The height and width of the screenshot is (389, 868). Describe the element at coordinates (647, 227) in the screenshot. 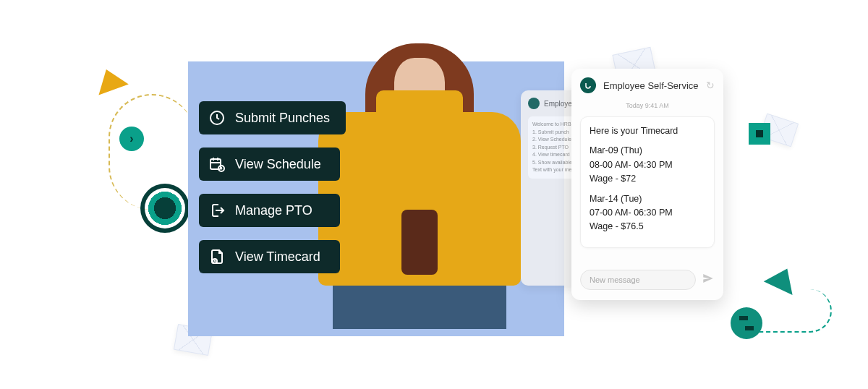

I see `timecard-wage: Wage - $76.5` at that location.